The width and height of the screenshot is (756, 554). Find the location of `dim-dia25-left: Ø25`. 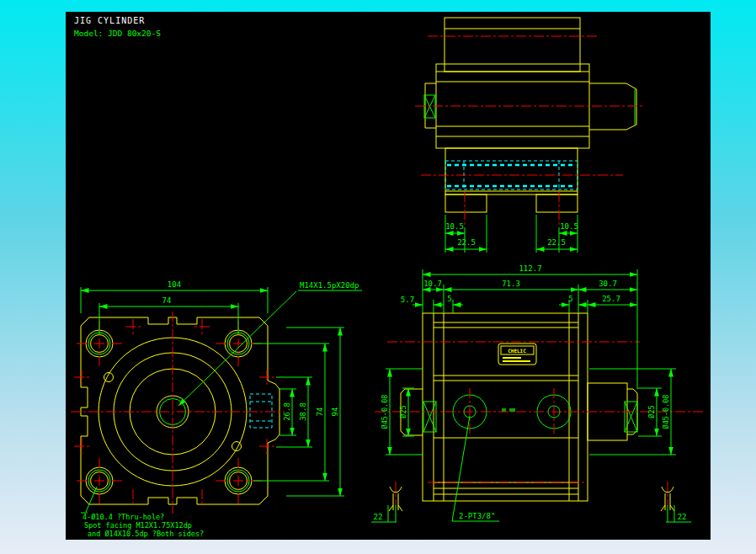

dim-dia25-left: Ø25 is located at coordinates (403, 411).